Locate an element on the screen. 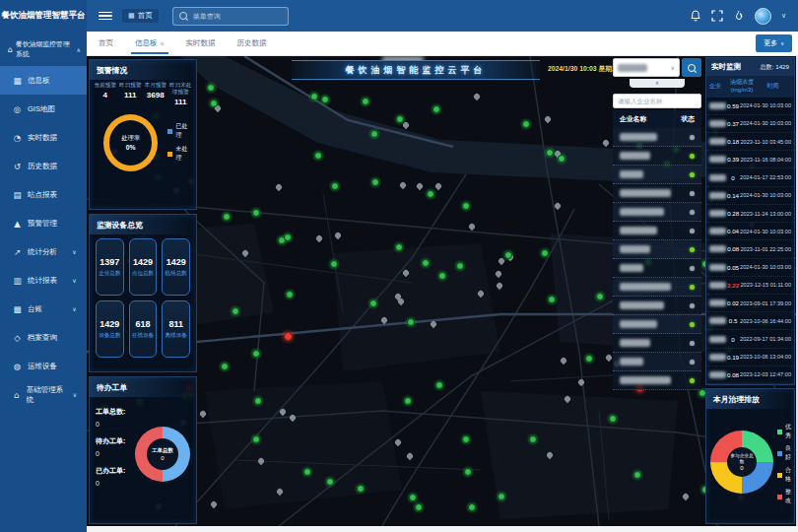 Image resolution: width=798 pixels, height=532 pixels. realtime-row: 2.22 2023-12-15 01:11:00 is located at coordinates (751, 286).